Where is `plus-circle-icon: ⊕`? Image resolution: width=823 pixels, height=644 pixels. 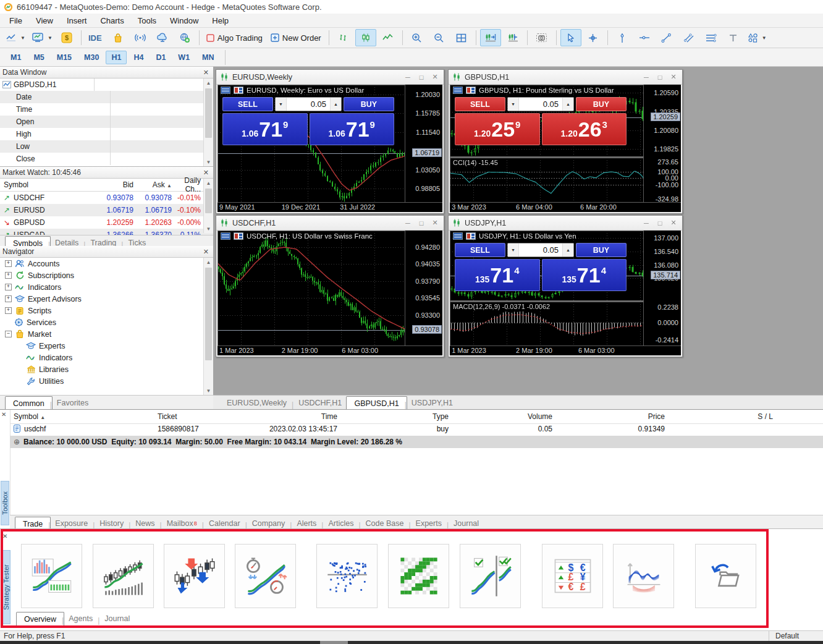
plus-circle-icon: ⊕ is located at coordinates (17, 442).